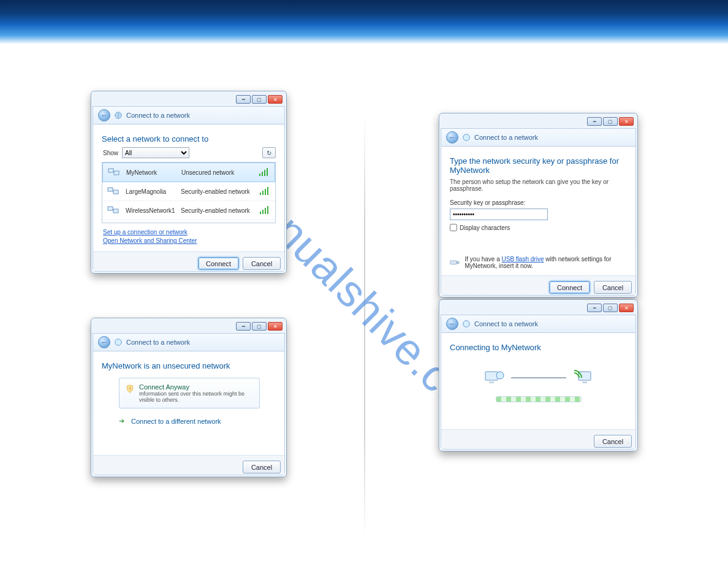 This screenshot has width=728, height=563. Describe the element at coordinates (189, 139) in the screenshot. I see `heading: Select a network to connect to` at that location.